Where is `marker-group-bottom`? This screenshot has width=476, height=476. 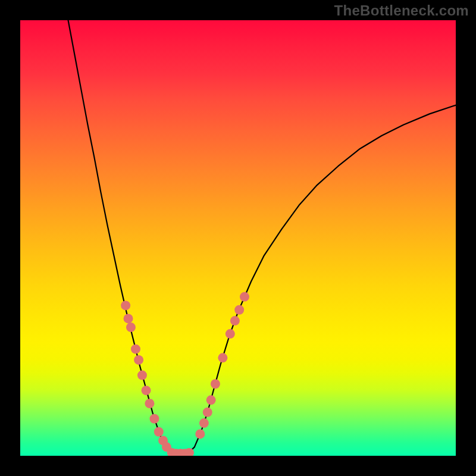 marker-group-bottom is located at coordinates (181, 452).